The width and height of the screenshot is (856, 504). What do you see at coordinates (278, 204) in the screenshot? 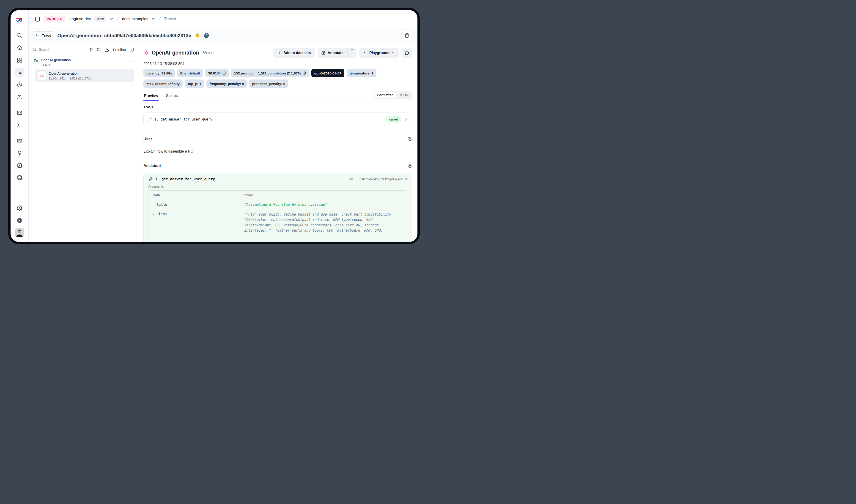
I see `table-row: title "Assembling a PC: Step-by-step ove…` at bounding box center [278, 204].